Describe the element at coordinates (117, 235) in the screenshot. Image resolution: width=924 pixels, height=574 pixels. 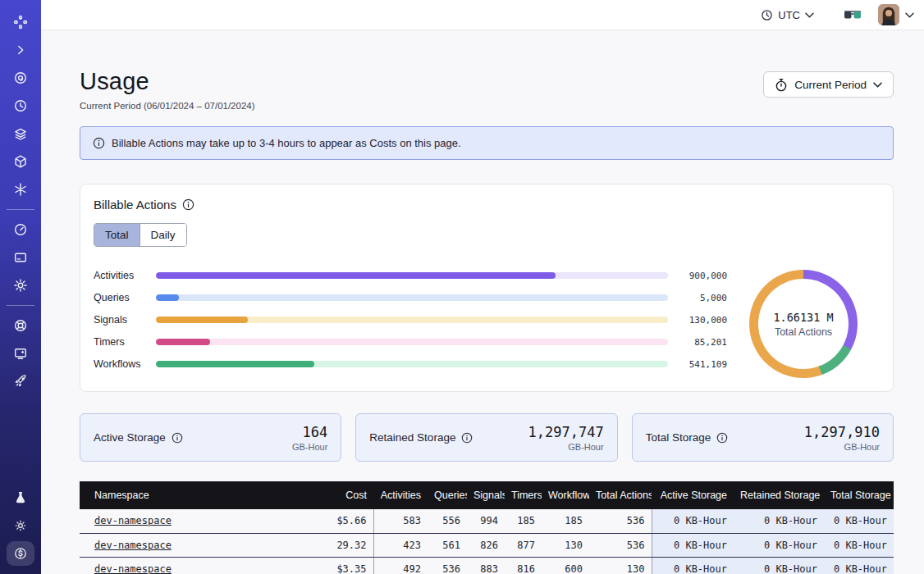
I see `tab-total: Total` at that location.